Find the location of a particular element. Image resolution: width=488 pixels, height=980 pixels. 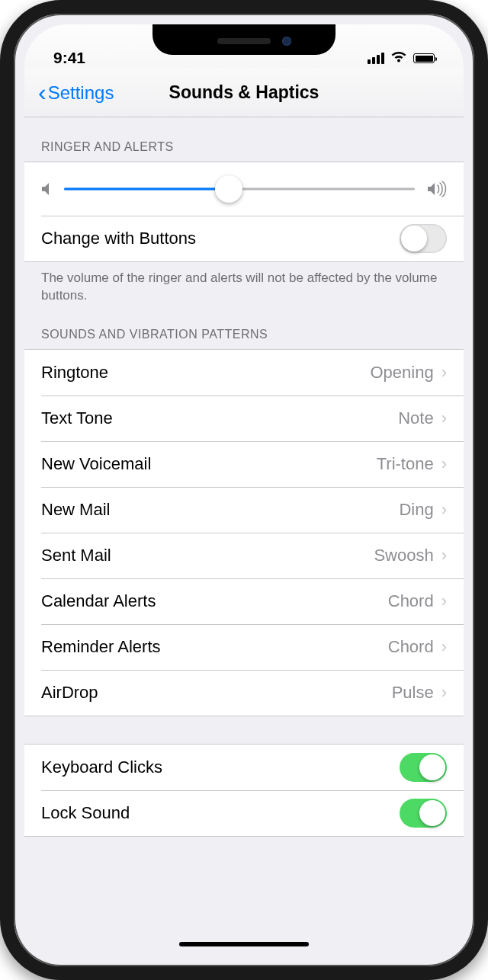

volume-slider-row is located at coordinates (244, 189).